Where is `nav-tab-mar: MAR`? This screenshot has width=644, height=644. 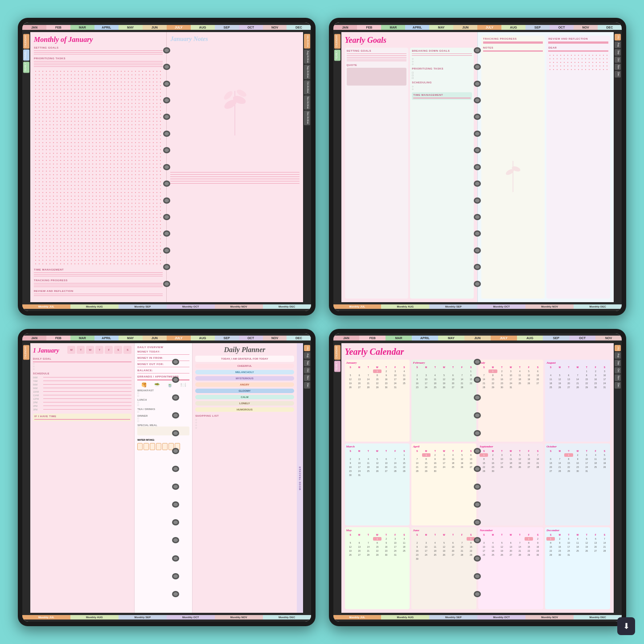
nav-tab-mar: MAR is located at coordinates (82, 28).